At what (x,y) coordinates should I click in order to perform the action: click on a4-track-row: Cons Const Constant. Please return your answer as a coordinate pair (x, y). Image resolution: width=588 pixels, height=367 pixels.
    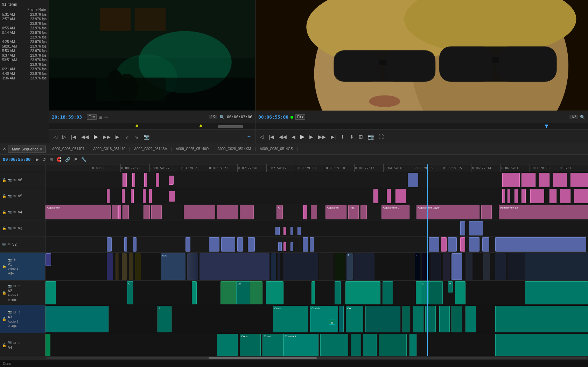
    Looking at the image, I should click on (317, 344).